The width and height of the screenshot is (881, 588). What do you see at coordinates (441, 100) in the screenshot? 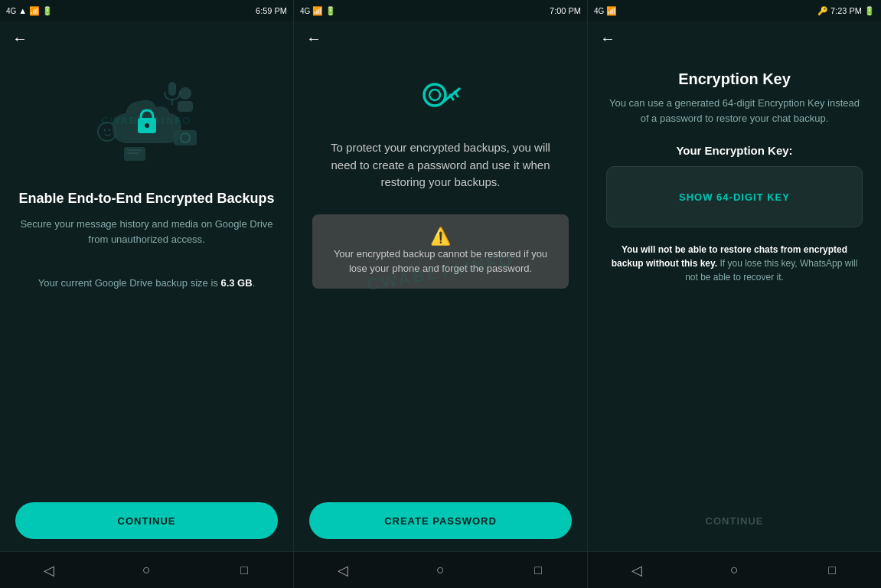
I see `key-svg` at bounding box center [441, 100].